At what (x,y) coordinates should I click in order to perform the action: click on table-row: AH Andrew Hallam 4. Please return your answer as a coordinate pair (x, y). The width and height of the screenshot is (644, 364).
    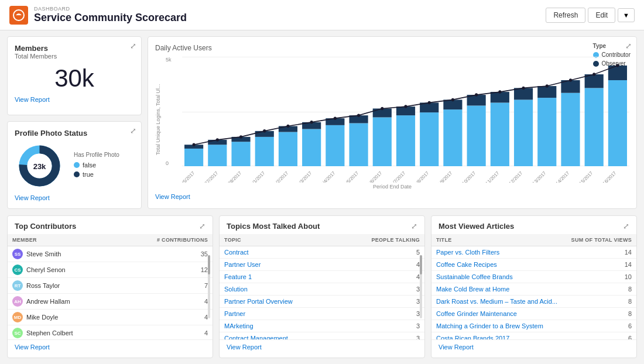
    Looking at the image, I should click on (110, 302).